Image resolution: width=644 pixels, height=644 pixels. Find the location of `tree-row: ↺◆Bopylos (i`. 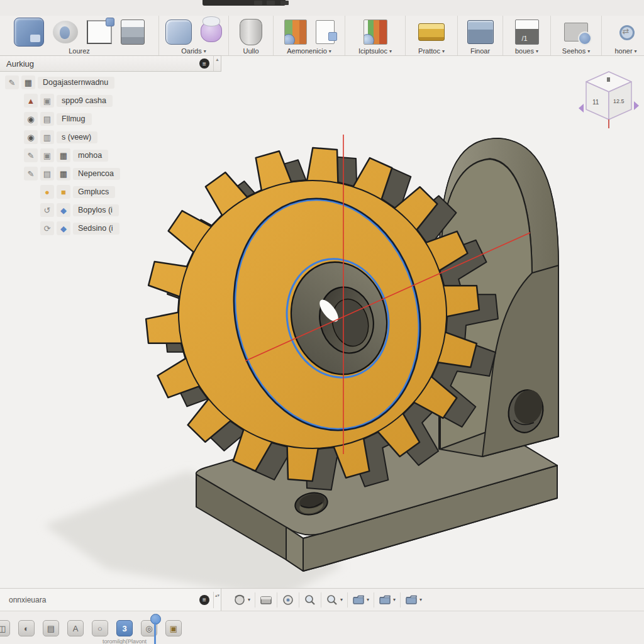

tree-row: ↺◆Bopylos (i is located at coordinates (80, 210).